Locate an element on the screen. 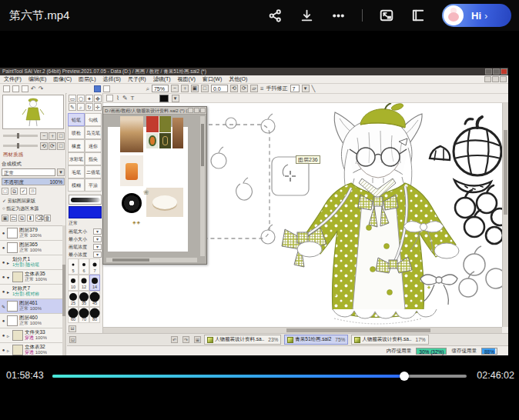 The height and width of the screenshot is (420, 519). ruler-row: ● ▸ 对称尺71分割·横对称 is located at coordinates (33, 292).